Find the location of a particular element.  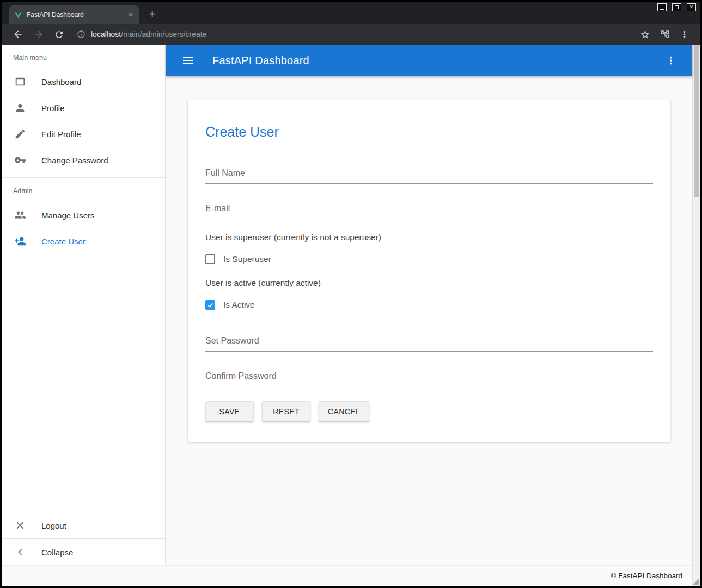

url-path: /main/admin/users/create is located at coordinates (163, 34).